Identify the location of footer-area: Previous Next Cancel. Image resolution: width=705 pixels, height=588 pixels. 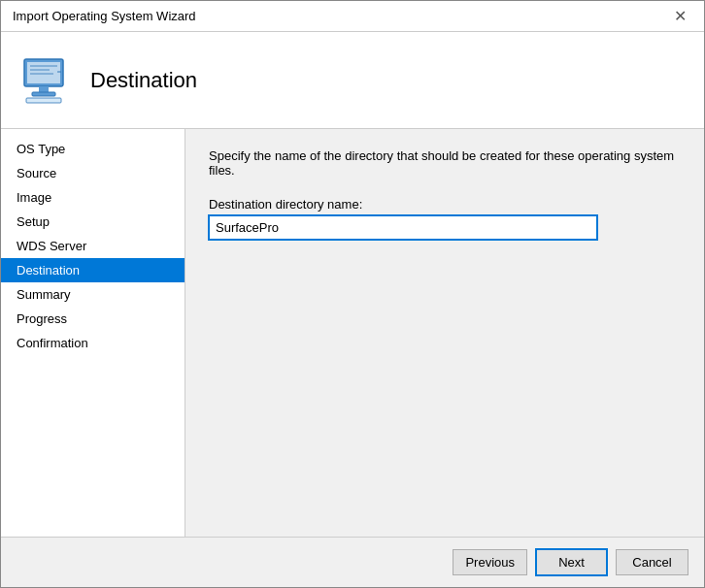
(352, 562).